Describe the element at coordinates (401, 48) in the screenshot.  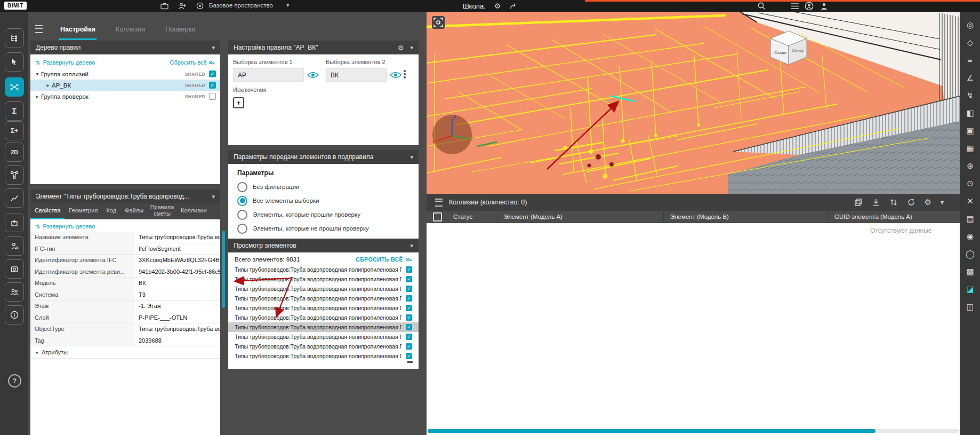
I see `rule-gear-icon: ⚙` at that location.